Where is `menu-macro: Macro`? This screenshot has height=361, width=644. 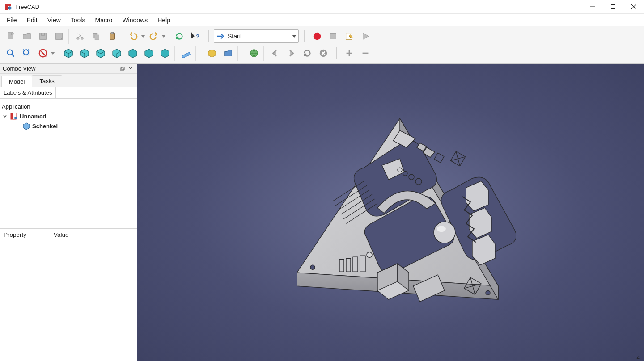
menu-macro: Macro is located at coordinates (104, 20).